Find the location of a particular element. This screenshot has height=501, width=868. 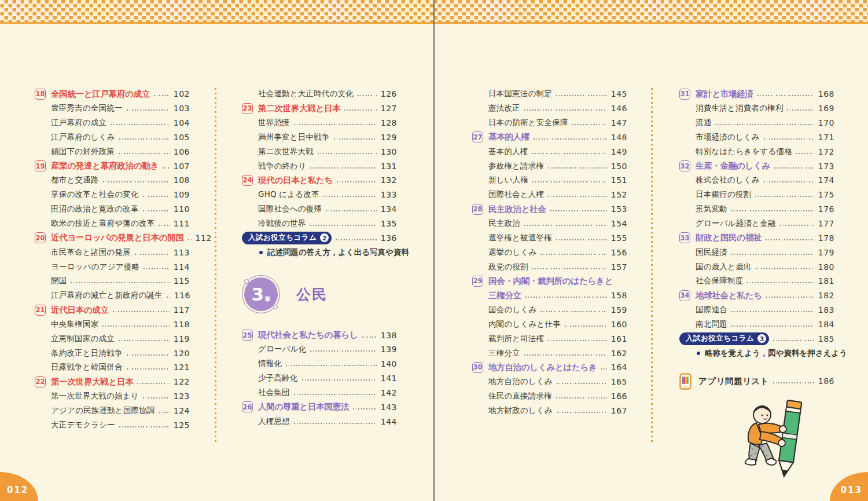

section-title: 地方自治のしくみとはたらき is located at coordinates (543, 367).